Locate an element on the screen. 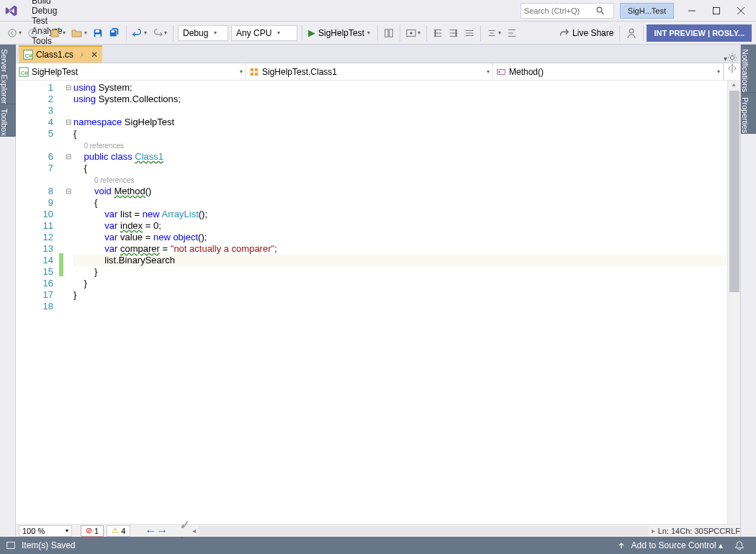 This screenshot has height=554, width=756. scrollbar-thumb is located at coordinates (734, 191).